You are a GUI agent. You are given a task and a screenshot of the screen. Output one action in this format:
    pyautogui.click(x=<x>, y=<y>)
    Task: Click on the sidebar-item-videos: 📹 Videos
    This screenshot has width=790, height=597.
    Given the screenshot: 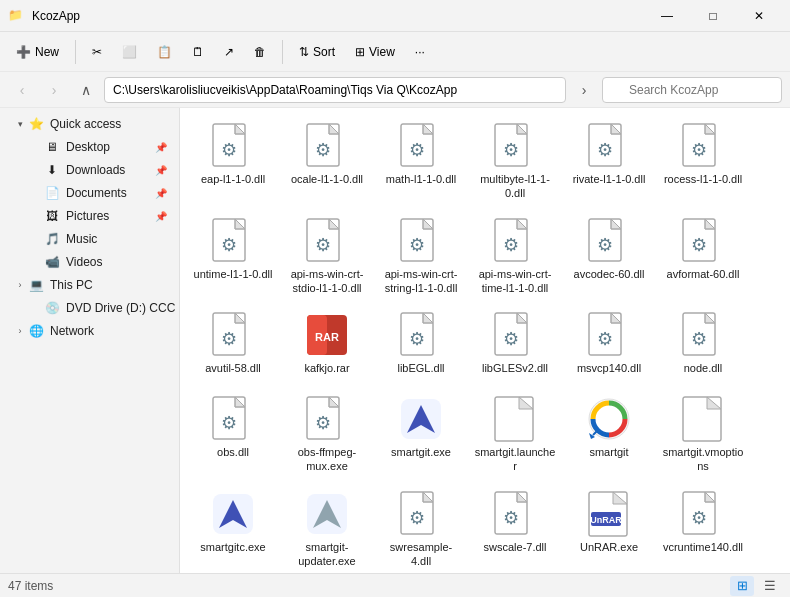 What is the action you would take?
    pyautogui.click(x=90, y=262)
    